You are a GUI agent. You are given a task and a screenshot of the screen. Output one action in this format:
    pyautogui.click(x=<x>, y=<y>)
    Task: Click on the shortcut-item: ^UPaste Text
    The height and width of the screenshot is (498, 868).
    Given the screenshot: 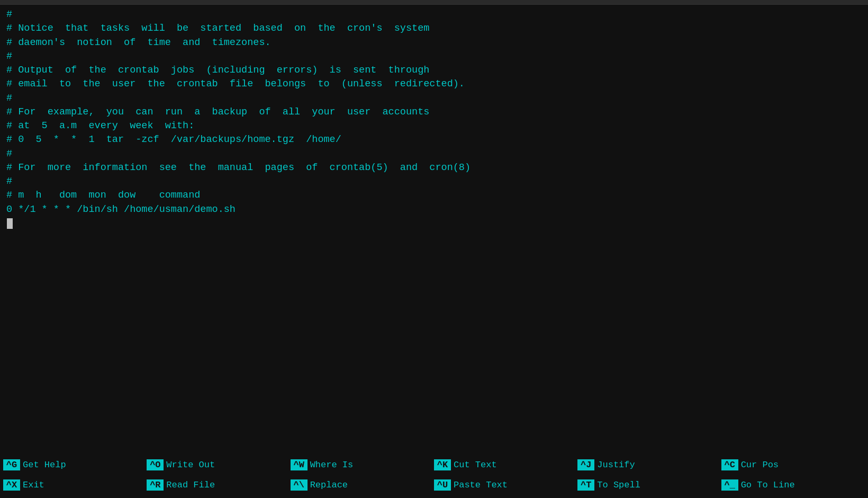 What is the action you would take?
    pyautogui.click(x=503, y=485)
    